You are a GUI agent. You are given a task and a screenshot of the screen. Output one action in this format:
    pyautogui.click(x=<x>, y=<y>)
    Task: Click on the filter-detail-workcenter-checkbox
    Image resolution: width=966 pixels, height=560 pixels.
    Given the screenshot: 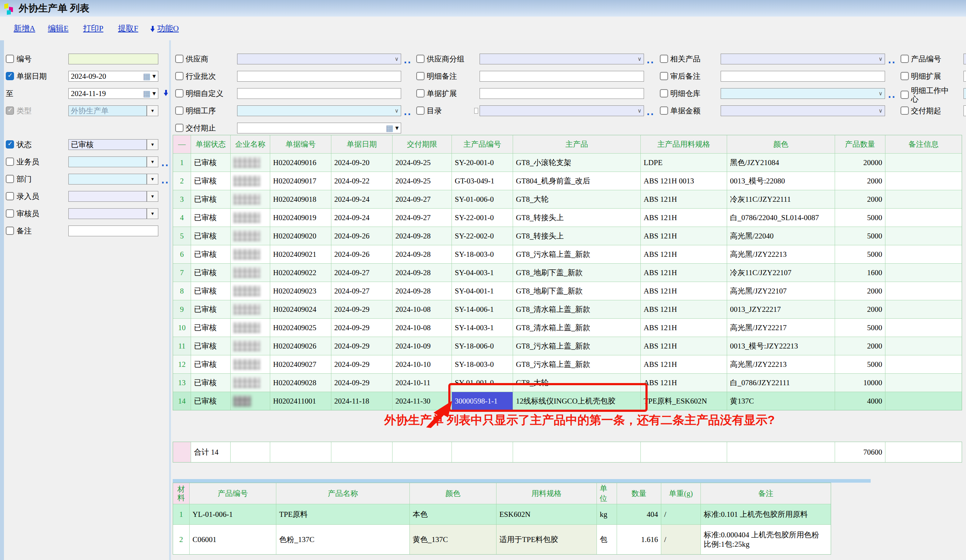 What is the action you would take?
    pyautogui.click(x=905, y=95)
    